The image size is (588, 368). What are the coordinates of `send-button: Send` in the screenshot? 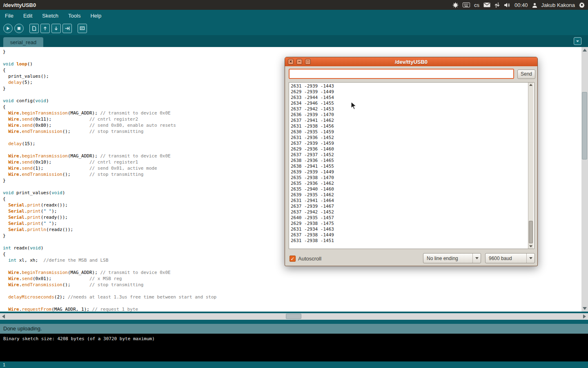 It's located at (526, 74).